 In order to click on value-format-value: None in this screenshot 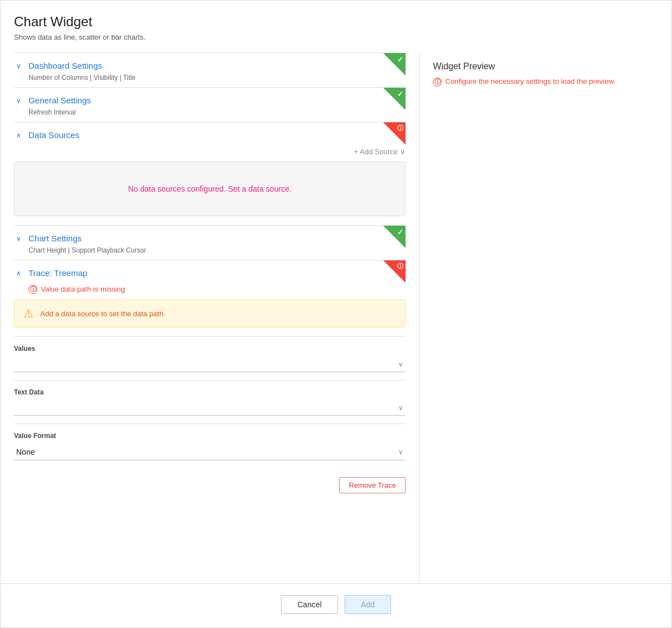, I will do `click(26, 452)`.